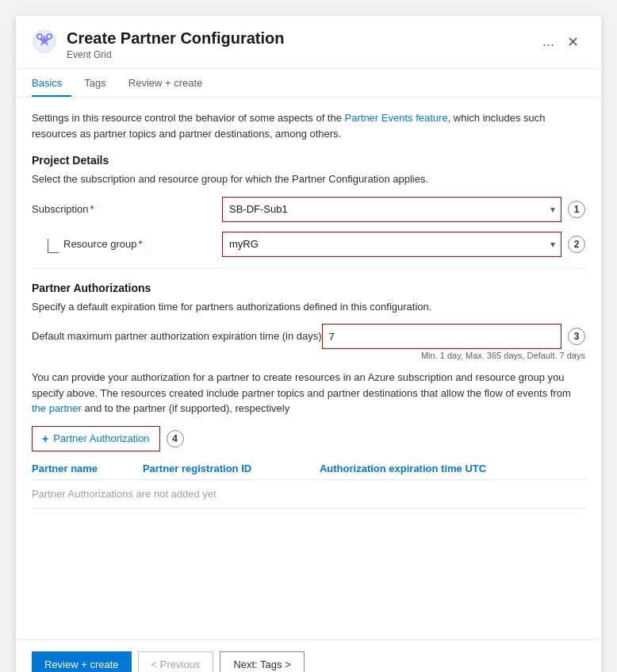 This screenshot has height=672, width=617. Describe the element at coordinates (392, 244) in the screenshot. I see `resource-group-control-wrap: myRG ▾` at that location.